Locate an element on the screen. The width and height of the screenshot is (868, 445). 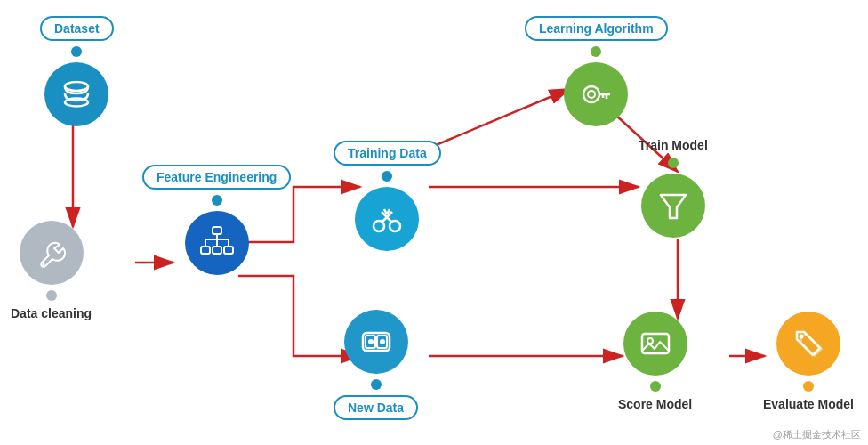
watermark: @稀土掘金技术社区 is located at coordinates (816, 434).